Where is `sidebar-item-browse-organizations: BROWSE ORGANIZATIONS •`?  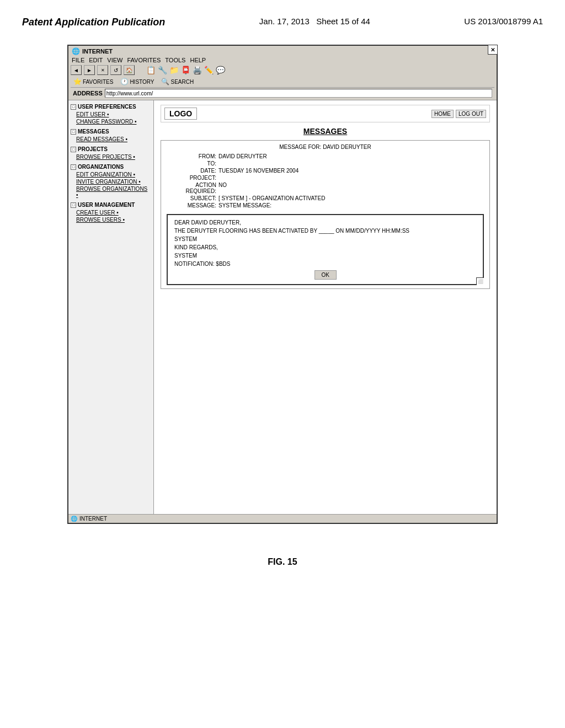 sidebar-item-browse-organizations: BROWSE ORGANIZATIONS • is located at coordinates (111, 192).